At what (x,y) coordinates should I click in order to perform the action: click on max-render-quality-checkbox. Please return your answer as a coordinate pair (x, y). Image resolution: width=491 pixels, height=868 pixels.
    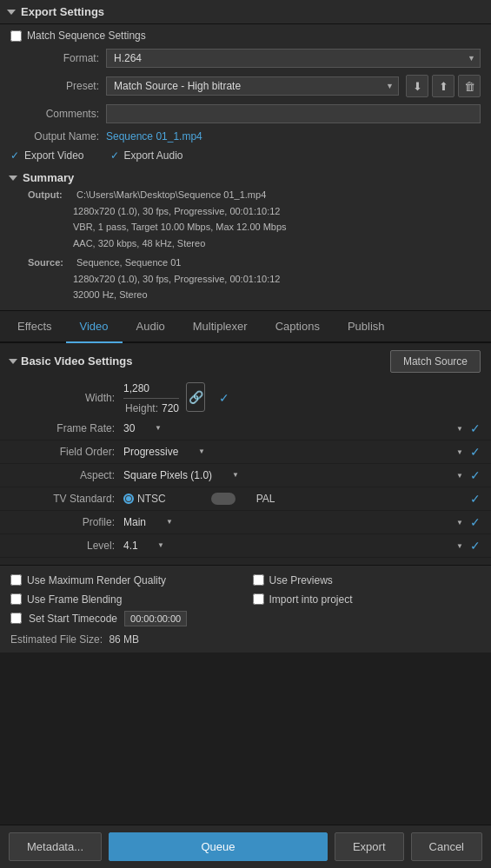
    Looking at the image, I should click on (16, 580).